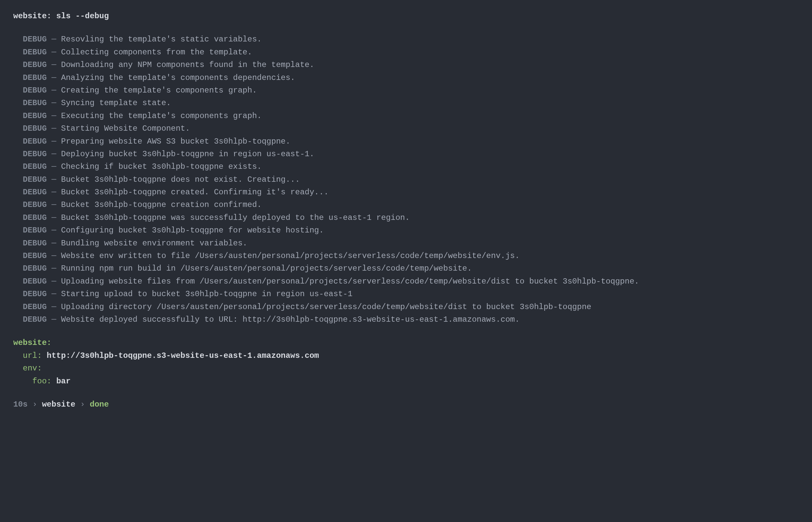 The width and height of the screenshot is (812, 522). What do you see at coordinates (406, 368) in the screenshot?
I see `output-env-row: env:` at bounding box center [406, 368].